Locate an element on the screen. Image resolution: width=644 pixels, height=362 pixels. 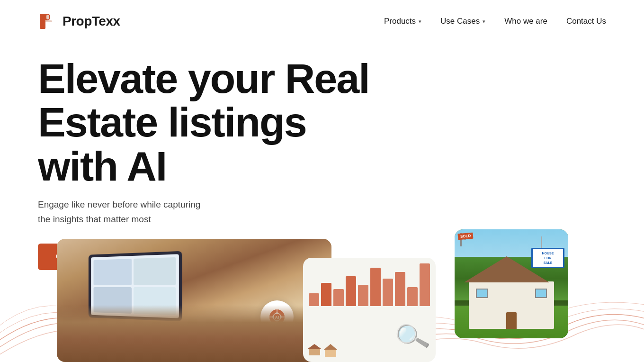
couple-image: AI is located at coordinates (194, 300).